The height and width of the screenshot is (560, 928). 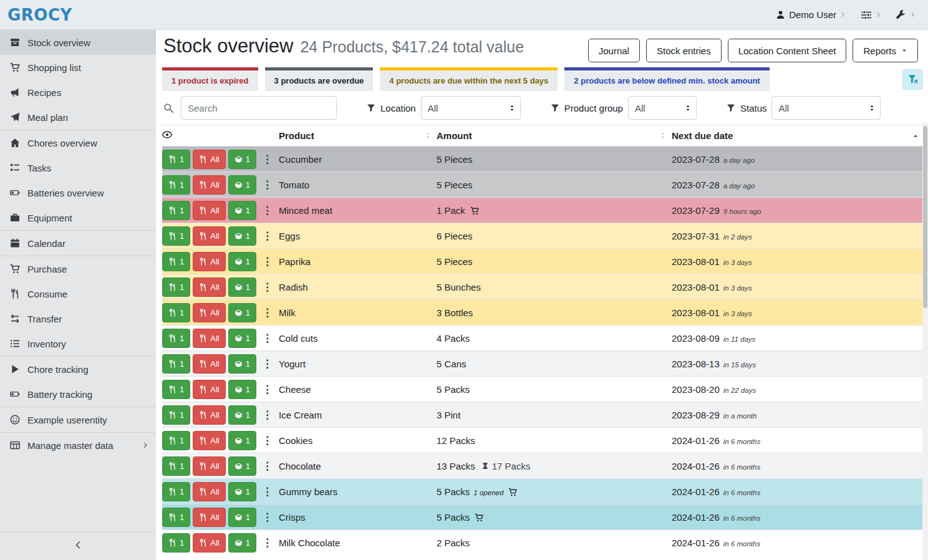 I want to click on sidebar-item-equipment: Equipment, so click(x=78, y=218).